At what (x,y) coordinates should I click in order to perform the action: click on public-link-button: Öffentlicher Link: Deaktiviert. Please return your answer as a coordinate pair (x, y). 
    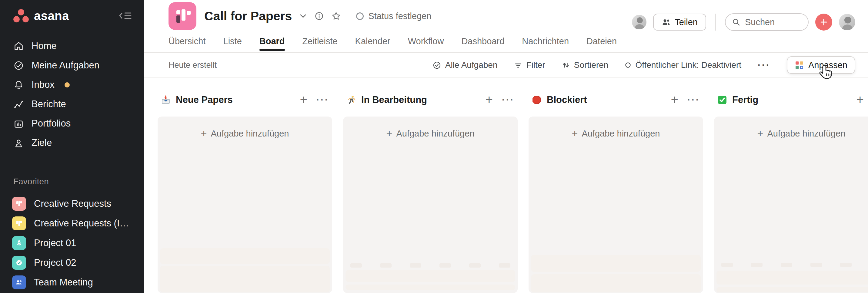
    Looking at the image, I should click on (683, 65).